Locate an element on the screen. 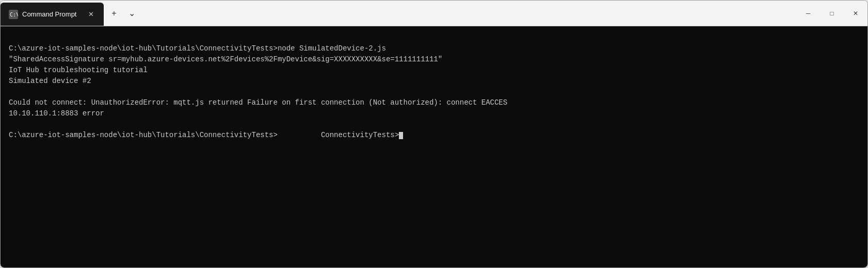  new-tab-button: + is located at coordinates (114, 13).